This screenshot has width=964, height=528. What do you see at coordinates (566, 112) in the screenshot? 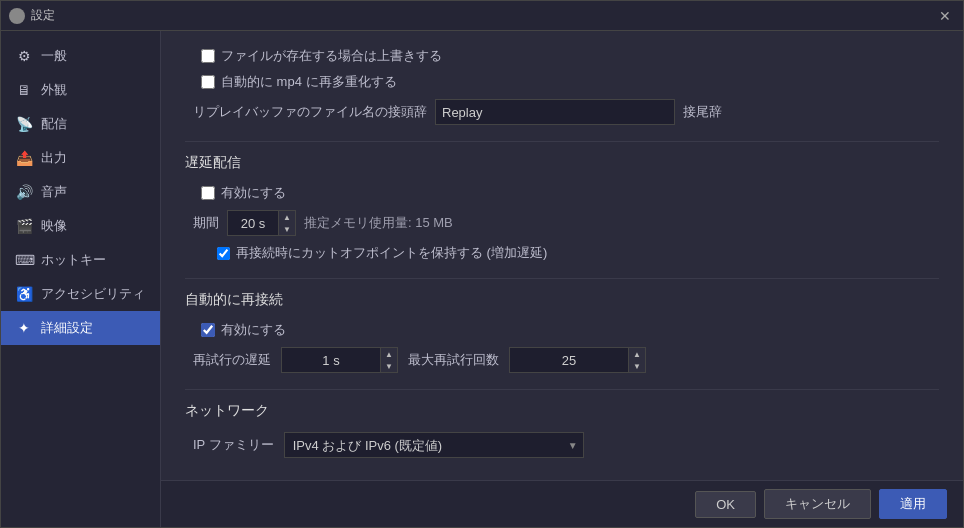
I see `prefix-row: リプレイバッファのファイル名の接頭辞 接尾辞` at bounding box center [566, 112].